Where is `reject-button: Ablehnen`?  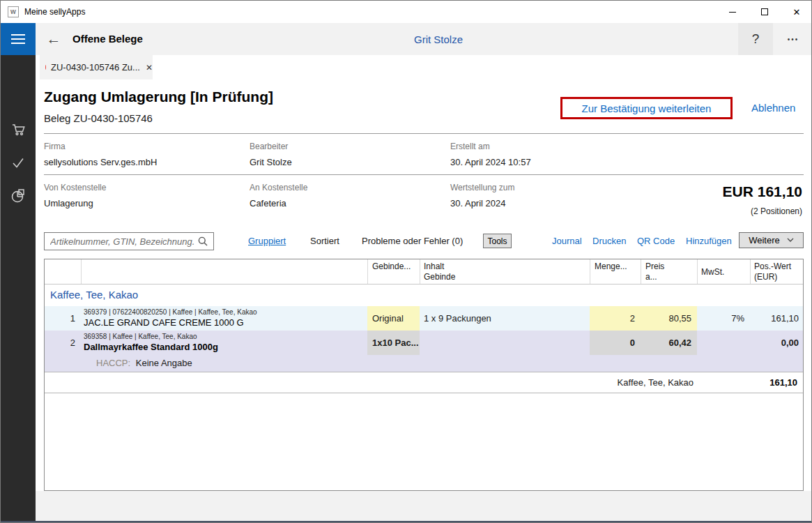 reject-button: Ablehnen is located at coordinates (774, 107).